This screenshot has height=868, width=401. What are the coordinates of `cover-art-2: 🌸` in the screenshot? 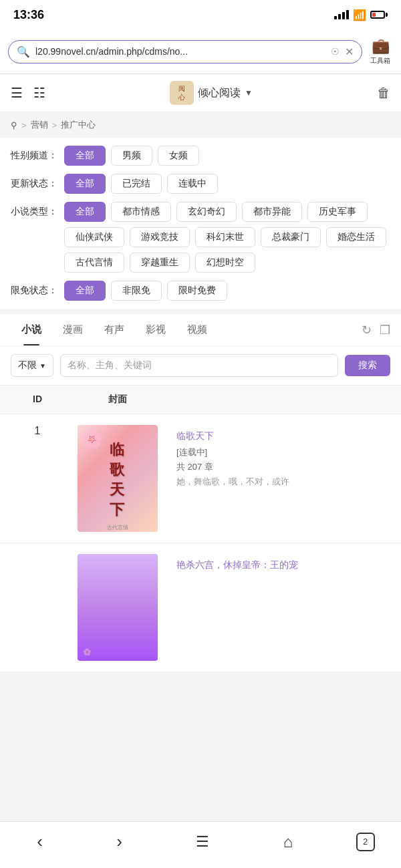 It's located at (118, 607).